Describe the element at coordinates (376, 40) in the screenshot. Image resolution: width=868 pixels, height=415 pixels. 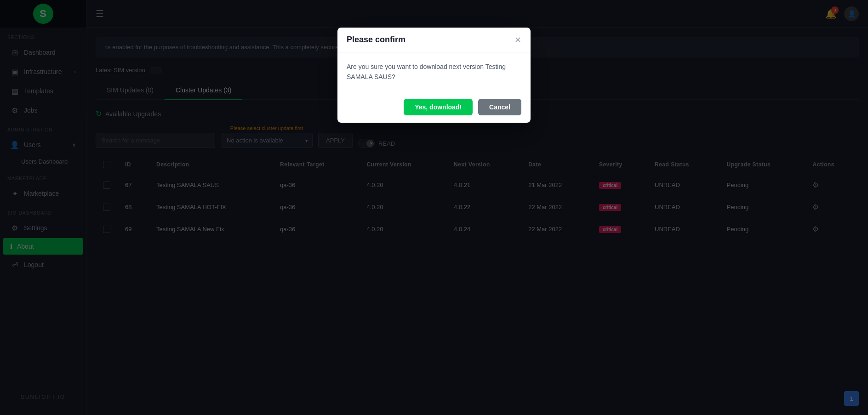
I see `modal-title: Please confirm` at that location.